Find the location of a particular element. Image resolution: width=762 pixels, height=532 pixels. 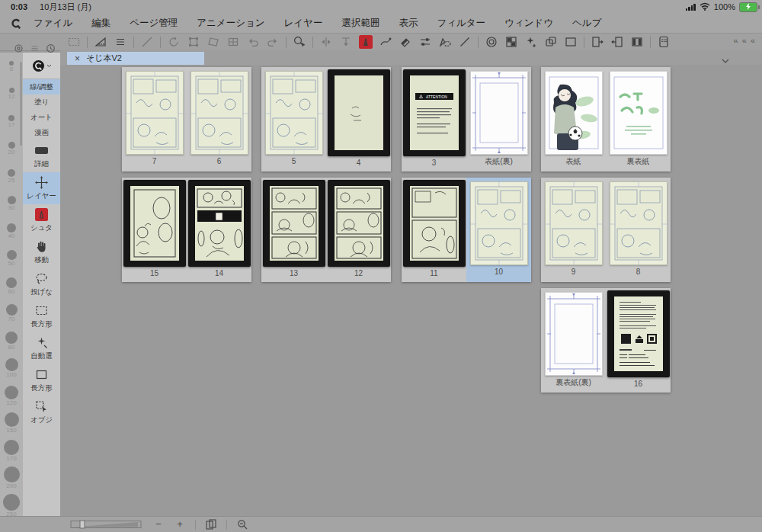

menu-edit: 編集 is located at coordinates (101, 23).